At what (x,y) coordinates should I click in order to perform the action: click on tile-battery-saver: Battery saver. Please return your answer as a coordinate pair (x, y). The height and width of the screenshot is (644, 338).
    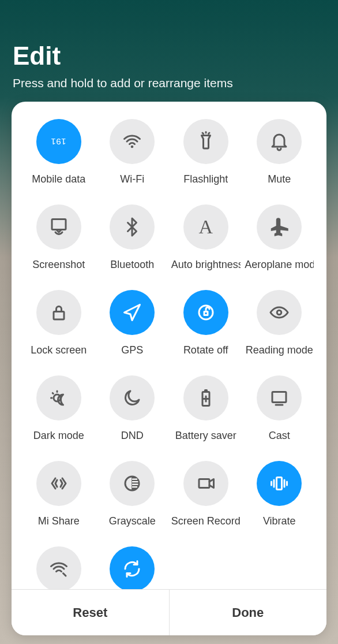
    Looking at the image, I should click on (206, 418).